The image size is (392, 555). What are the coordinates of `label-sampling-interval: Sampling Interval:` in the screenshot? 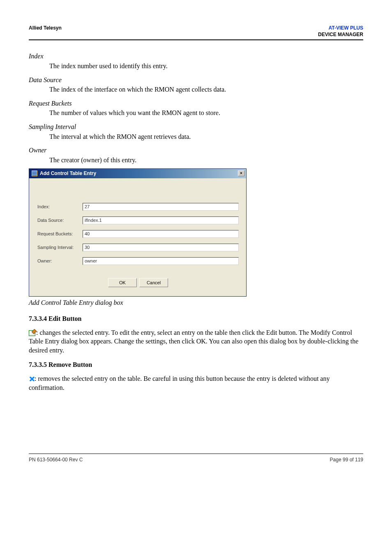 It's located at (60, 247).